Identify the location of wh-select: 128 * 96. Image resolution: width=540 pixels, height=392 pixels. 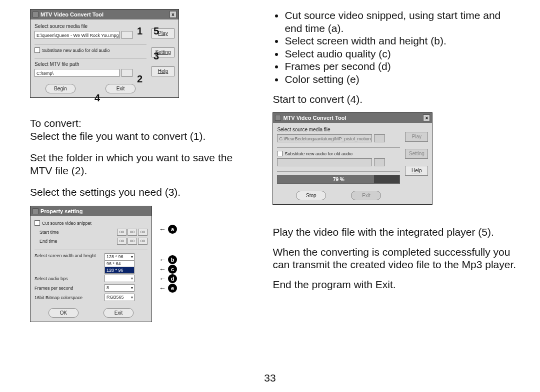
(120, 257).